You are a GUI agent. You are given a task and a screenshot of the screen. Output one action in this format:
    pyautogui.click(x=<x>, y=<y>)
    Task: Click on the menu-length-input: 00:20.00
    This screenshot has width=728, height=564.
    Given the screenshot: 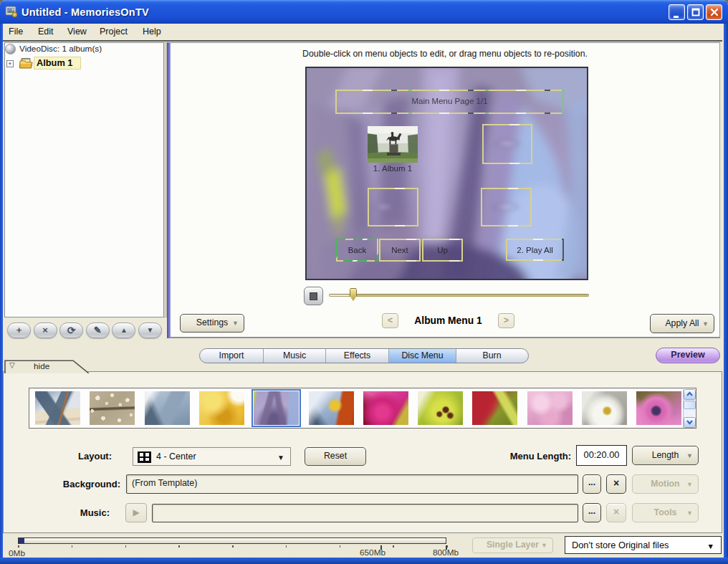 What is the action you would take?
    pyautogui.click(x=602, y=456)
    